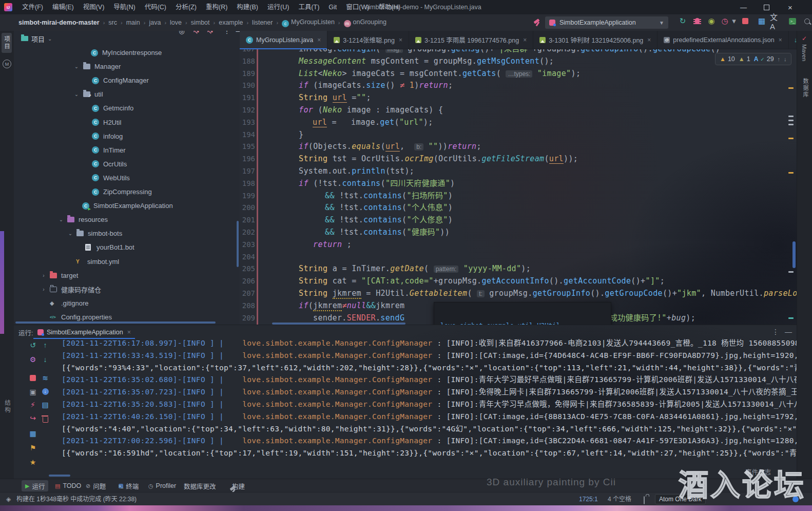 The height and width of the screenshot is (511, 812). What do you see at coordinates (156, 7) in the screenshot?
I see `menu-item-代码C: 代码(C)` at bounding box center [156, 7].